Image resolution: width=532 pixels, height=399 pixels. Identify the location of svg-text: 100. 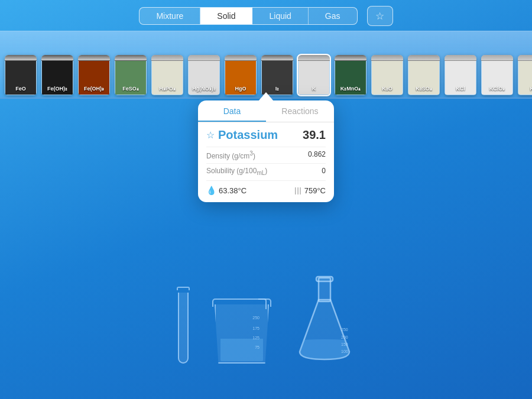
(345, 351).